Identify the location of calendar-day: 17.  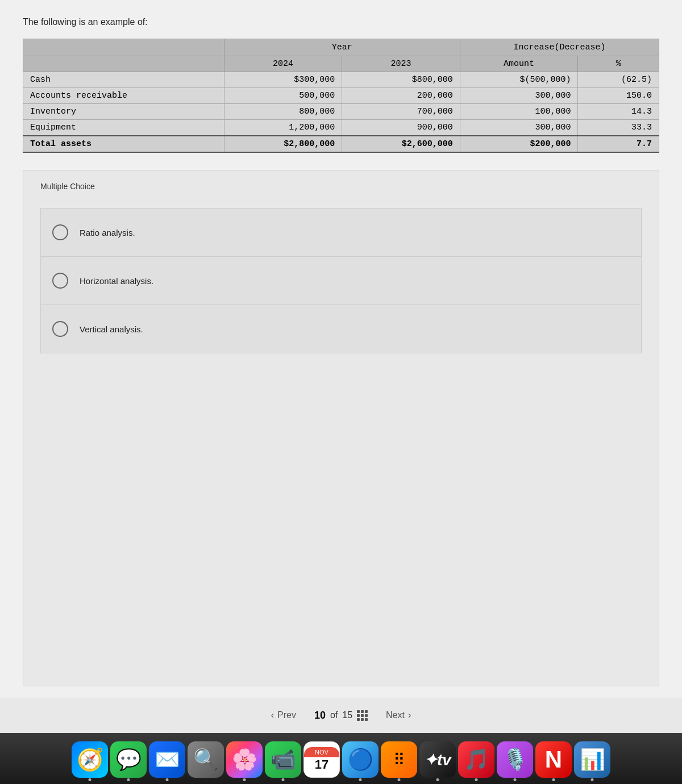
(322, 765).